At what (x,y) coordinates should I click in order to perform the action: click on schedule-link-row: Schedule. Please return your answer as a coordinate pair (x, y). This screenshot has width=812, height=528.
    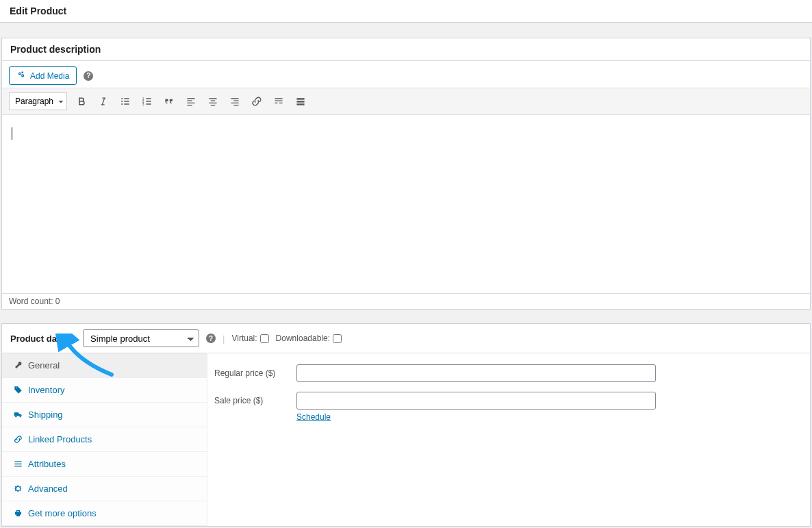
    Looking at the image, I should click on (550, 417).